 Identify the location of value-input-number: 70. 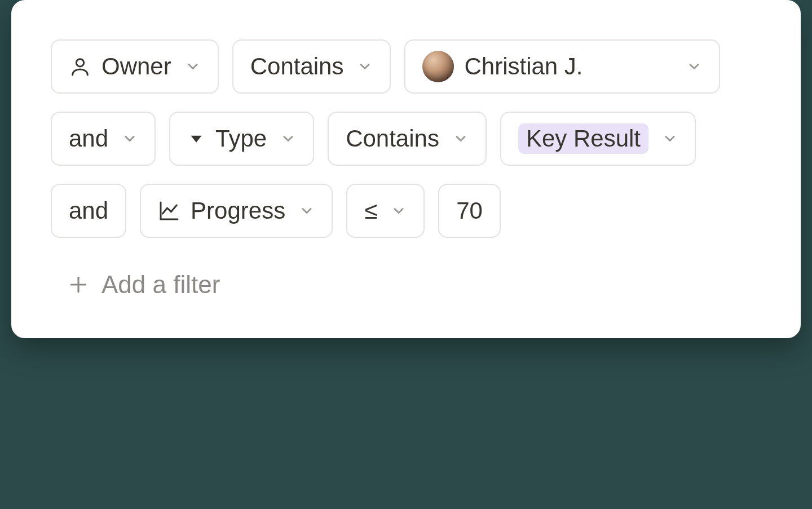
(469, 211).